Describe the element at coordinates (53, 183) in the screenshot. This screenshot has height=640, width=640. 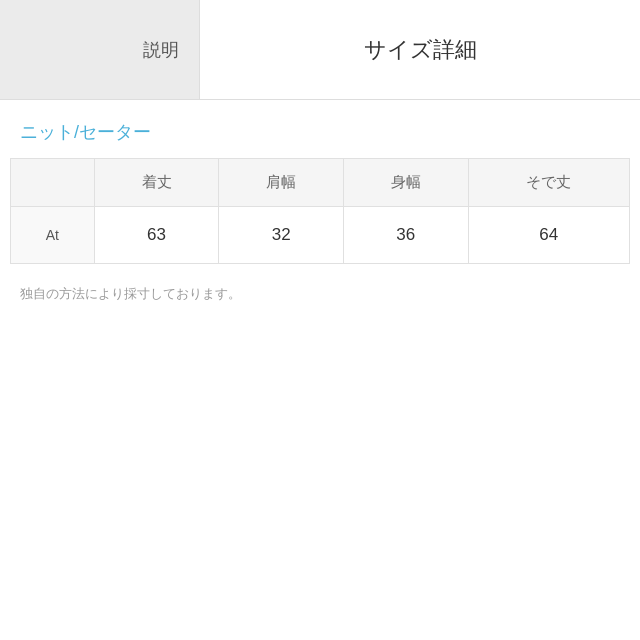
I see `col-header-empty` at that location.